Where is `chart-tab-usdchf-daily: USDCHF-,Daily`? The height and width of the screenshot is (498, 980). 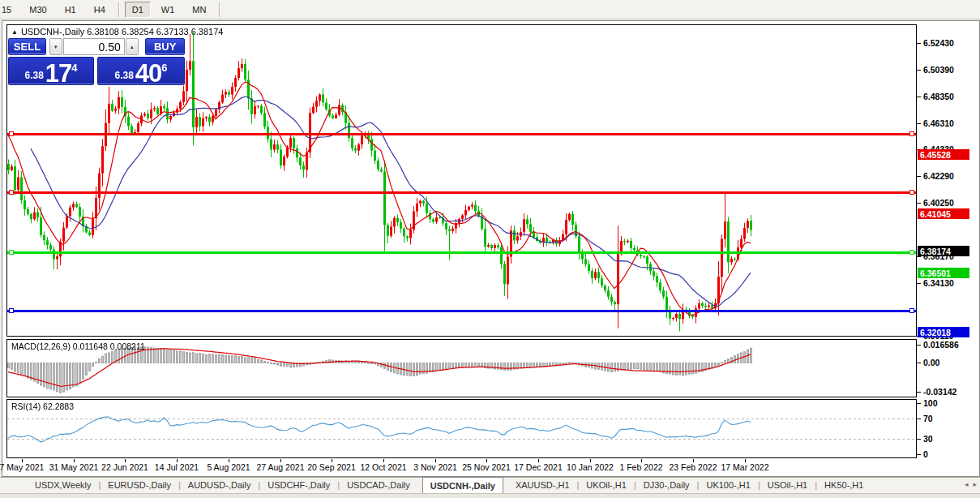 chart-tab-usdchf-daily: USDCHF-,Daily is located at coordinates (298, 485).